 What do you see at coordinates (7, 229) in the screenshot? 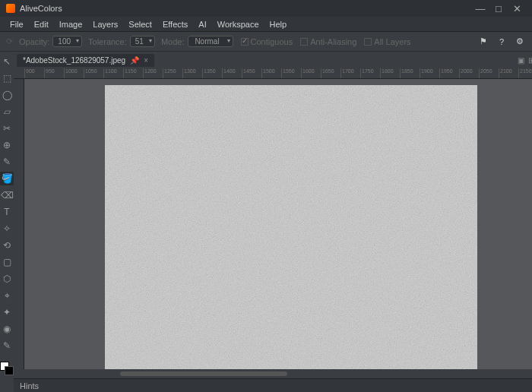
I see `tool-wand2: ✧` at bounding box center [7, 229].